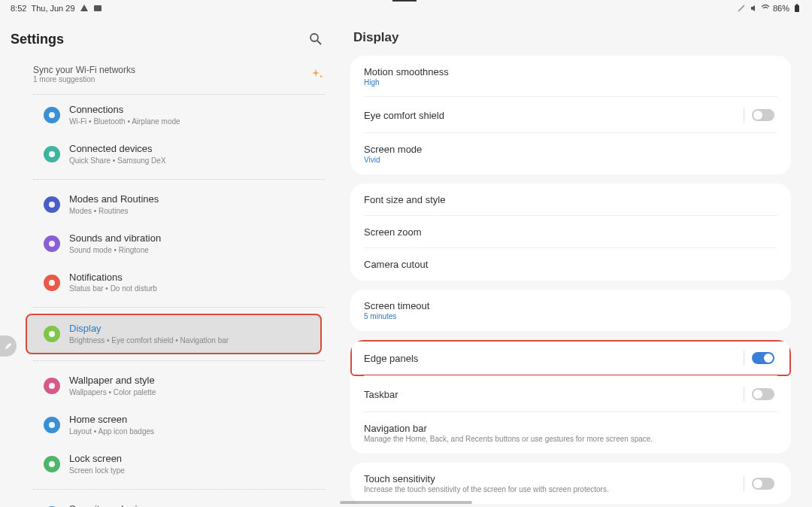 Image resolution: width=812 pixels, height=507 pixels. What do you see at coordinates (571, 232) in the screenshot?
I see `settings-card: Font size and styleScreen zoomCamera cut…` at bounding box center [571, 232].